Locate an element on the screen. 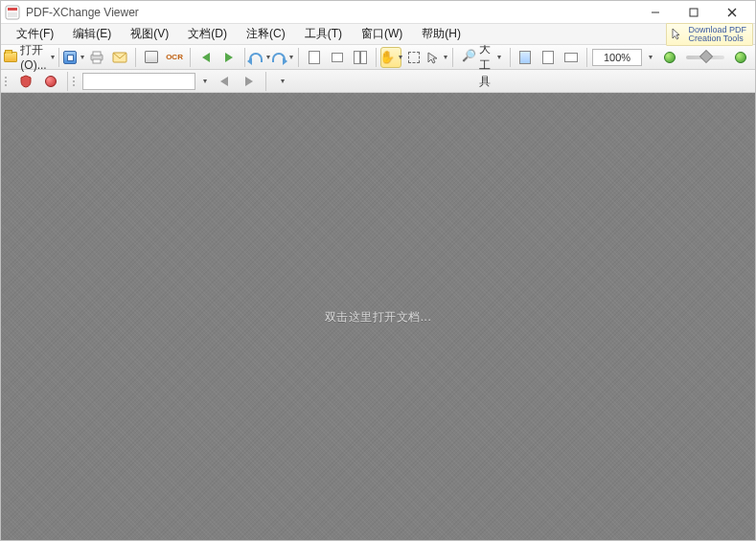  redo-button: ▾ is located at coordinates (283, 57).